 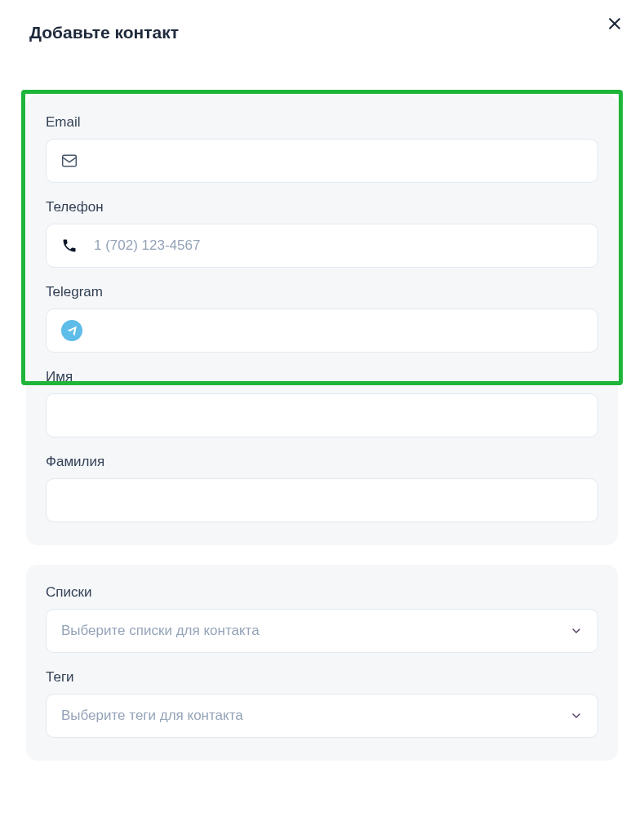 What do you see at coordinates (322, 631) in the screenshot?
I see `lists-select: Выберите списки для контакта` at bounding box center [322, 631].